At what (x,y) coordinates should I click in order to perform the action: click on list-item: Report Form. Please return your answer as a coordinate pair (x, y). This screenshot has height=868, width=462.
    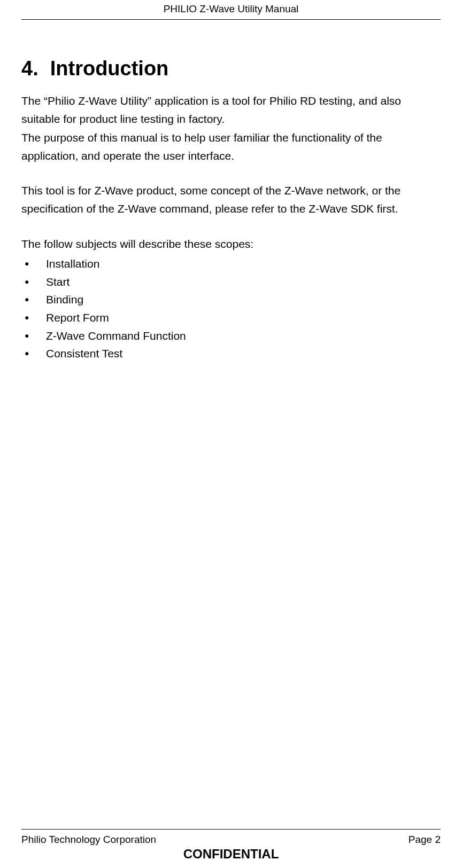
    Looking at the image, I should click on (231, 318).